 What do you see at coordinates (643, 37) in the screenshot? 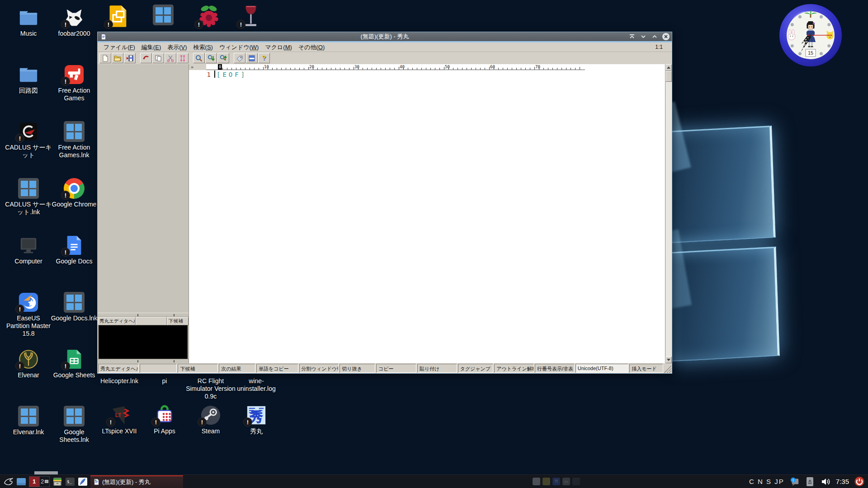
I see `minimize-button` at bounding box center [643, 37].